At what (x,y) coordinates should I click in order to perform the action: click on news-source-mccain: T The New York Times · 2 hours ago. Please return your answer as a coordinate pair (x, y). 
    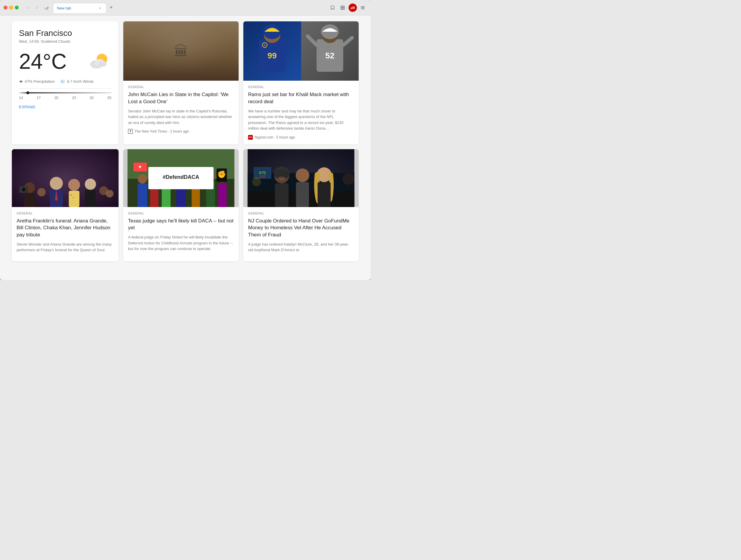
    Looking at the image, I should click on (181, 131).